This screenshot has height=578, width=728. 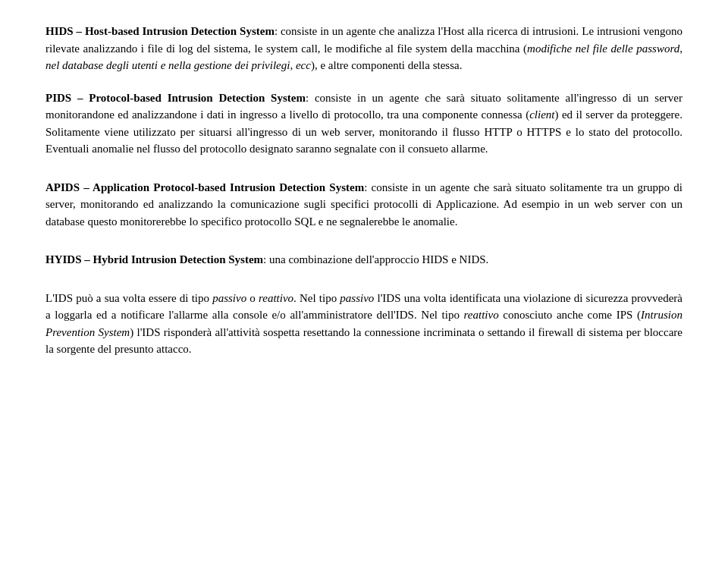 What do you see at coordinates (376, 259) in the screenshot?
I see `hyids-text: : una combinazione dell'approccio HIDS e…` at bounding box center [376, 259].